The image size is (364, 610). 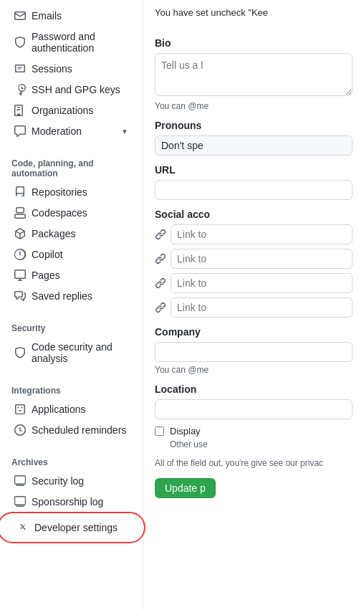 I want to click on update-profile-button: Update p, so click(x=185, y=488).